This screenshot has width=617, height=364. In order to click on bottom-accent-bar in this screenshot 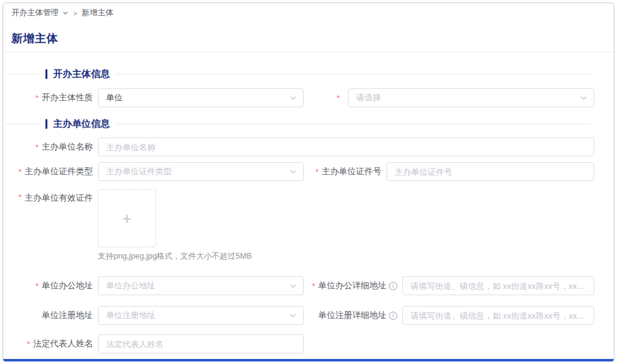, I will do `click(308, 360)`.